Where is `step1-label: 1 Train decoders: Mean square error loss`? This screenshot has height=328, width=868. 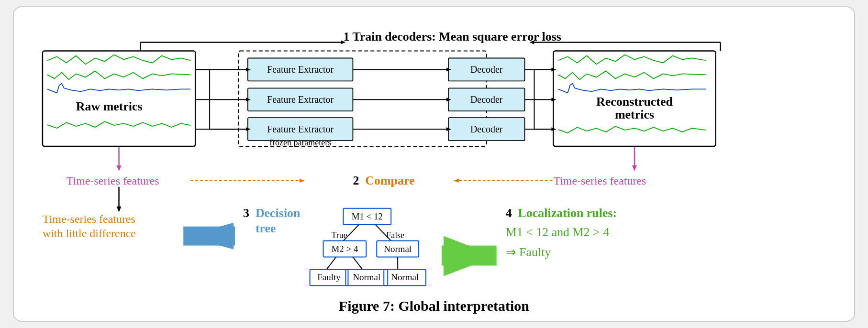
step1-label: 1 Train decoders: Mean square error loss is located at coordinates (452, 36).